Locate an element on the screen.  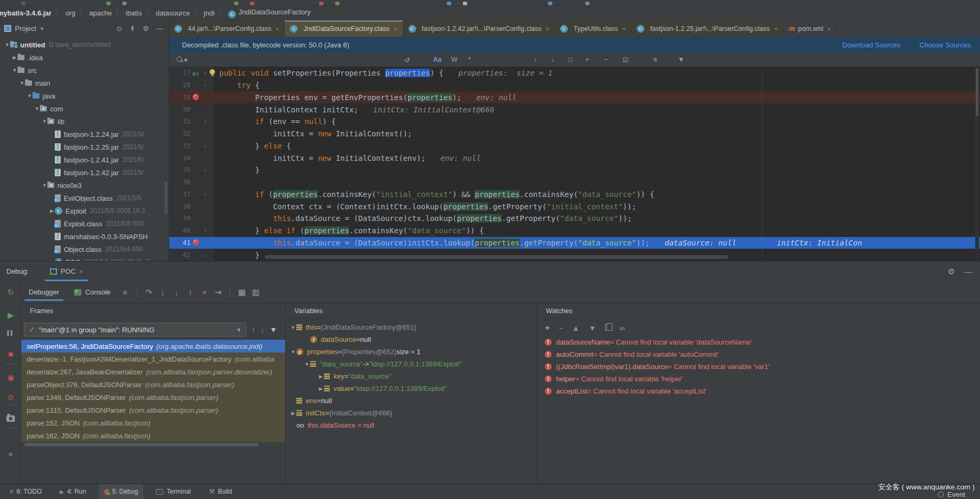
tree-item: ▼lib is located at coordinates (84, 121).